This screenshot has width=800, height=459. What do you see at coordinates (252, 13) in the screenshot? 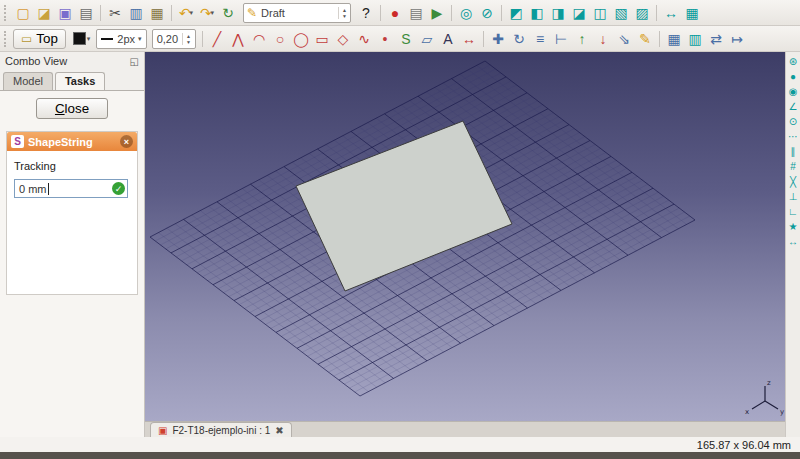
I see `draft-workbench-icon: ✎` at bounding box center [252, 13].